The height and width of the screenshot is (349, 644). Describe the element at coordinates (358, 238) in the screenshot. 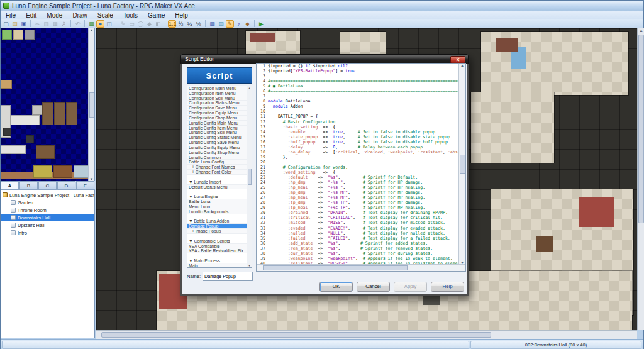

I see `code-line: 35 :failed => "FAILED", # Text display f…` at that location.